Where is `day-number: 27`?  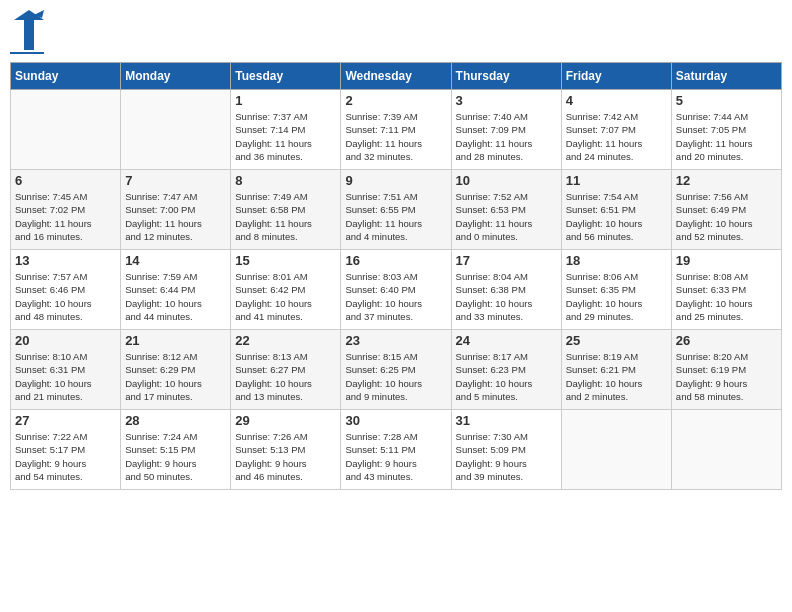
day-number: 27 is located at coordinates (66, 420).